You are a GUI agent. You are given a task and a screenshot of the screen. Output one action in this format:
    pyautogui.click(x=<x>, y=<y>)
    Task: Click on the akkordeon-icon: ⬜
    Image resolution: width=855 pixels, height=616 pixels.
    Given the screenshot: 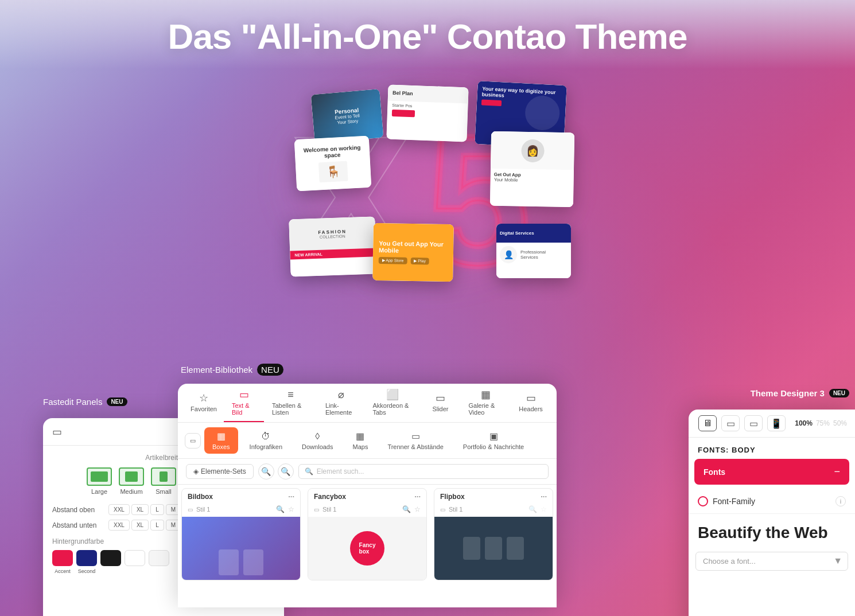 What is the action you would take?
    pyautogui.click(x=392, y=395)
    